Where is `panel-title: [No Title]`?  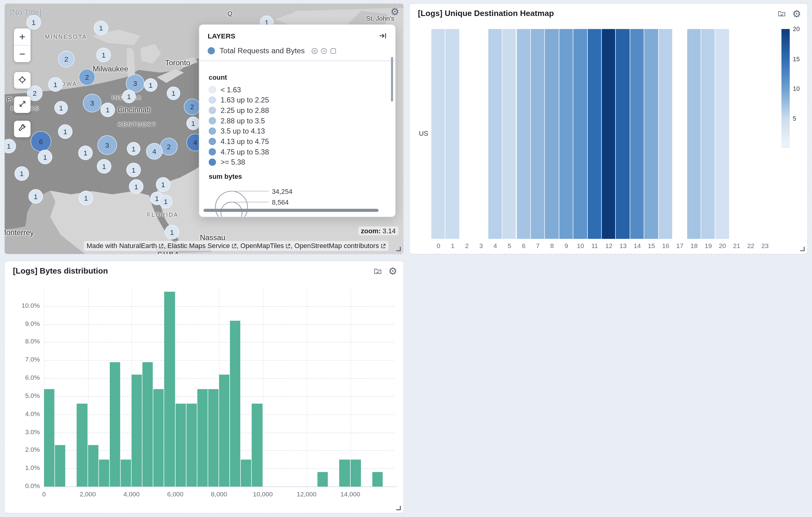
panel-title: [No Title] is located at coordinates (26, 12).